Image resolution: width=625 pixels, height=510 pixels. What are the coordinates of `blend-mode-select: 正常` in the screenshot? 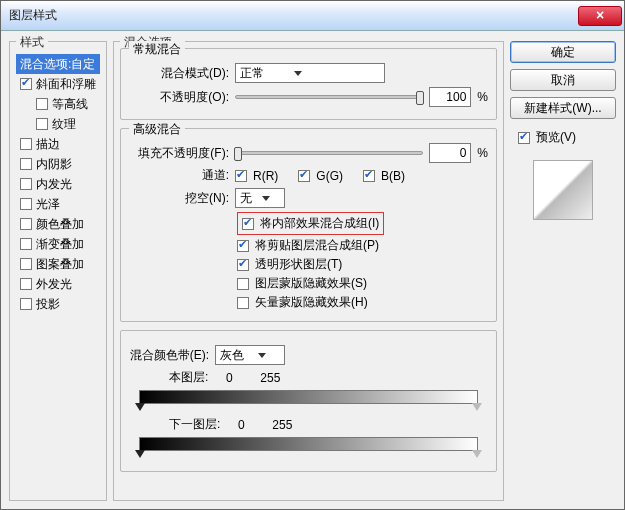 It's located at (310, 73).